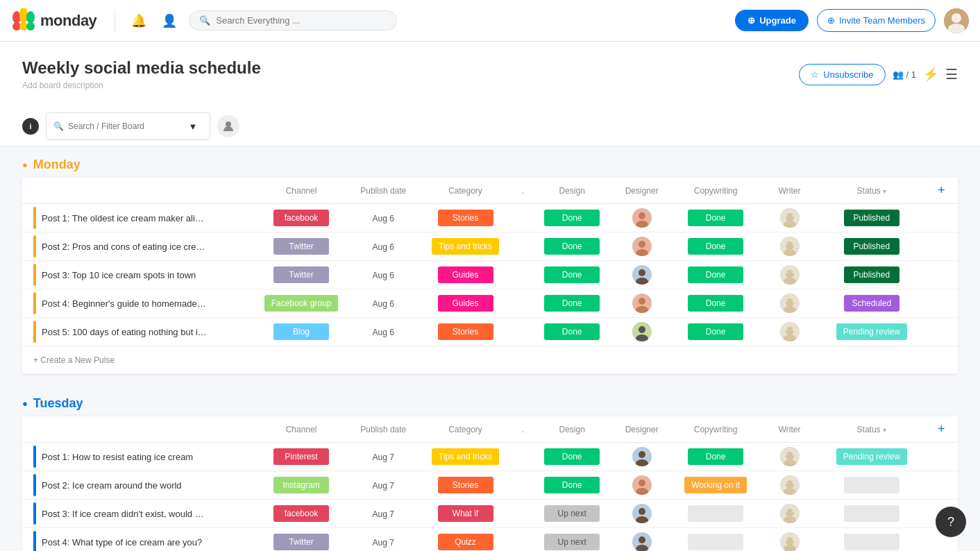 This screenshot has height=551, width=980. I want to click on activity-button: ⚡, so click(931, 74).